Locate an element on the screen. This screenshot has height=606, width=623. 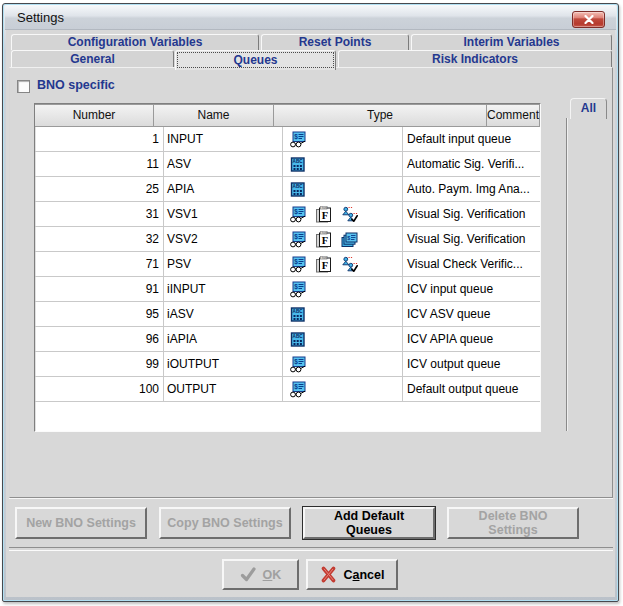
delete-bno-settings-button: Delete BNO Settings is located at coordinates (513, 523).